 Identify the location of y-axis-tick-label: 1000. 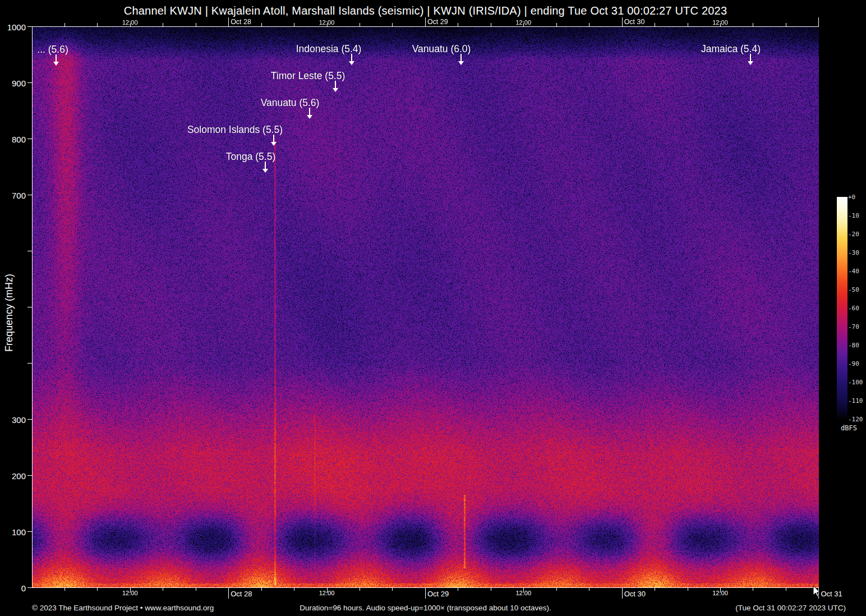
(15, 27).